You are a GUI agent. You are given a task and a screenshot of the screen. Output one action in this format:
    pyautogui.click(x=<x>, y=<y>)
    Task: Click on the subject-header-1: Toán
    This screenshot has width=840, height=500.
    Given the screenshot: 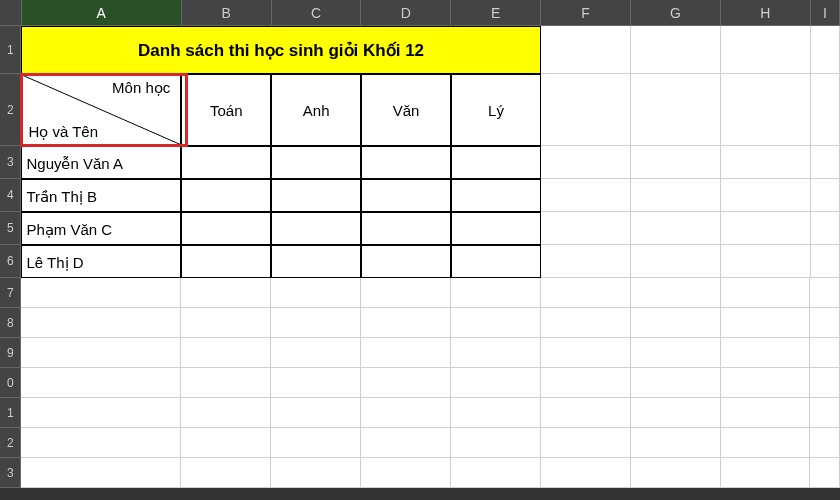 What is the action you would take?
    pyautogui.click(x=226, y=110)
    